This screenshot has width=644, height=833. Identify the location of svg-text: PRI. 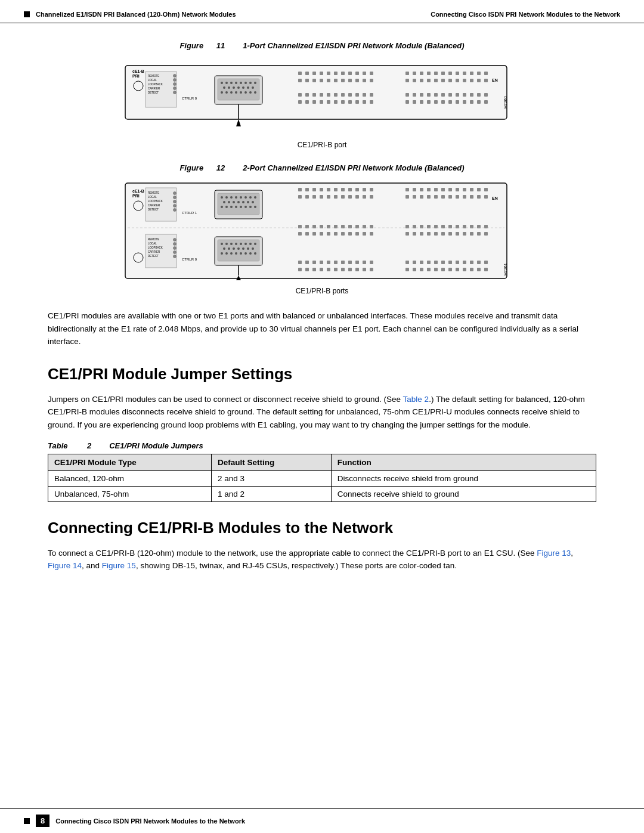
(136, 76).